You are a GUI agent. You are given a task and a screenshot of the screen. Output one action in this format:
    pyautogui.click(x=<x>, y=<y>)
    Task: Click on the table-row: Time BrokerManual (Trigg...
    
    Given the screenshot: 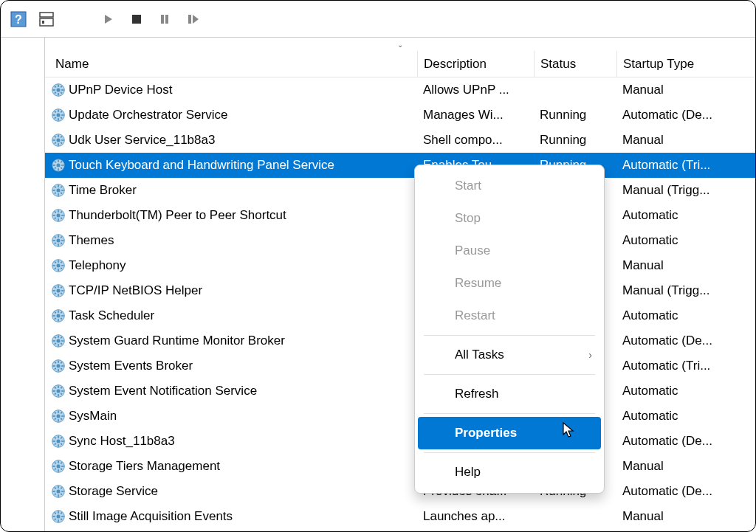 What is the action you would take?
    pyautogui.click(x=400, y=190)
    